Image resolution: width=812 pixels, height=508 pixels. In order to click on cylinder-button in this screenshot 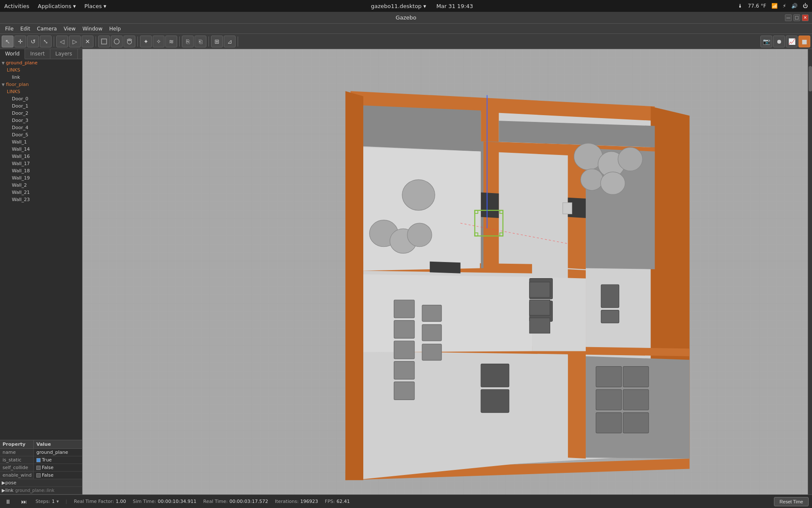, I will do `click(129, 41)`.